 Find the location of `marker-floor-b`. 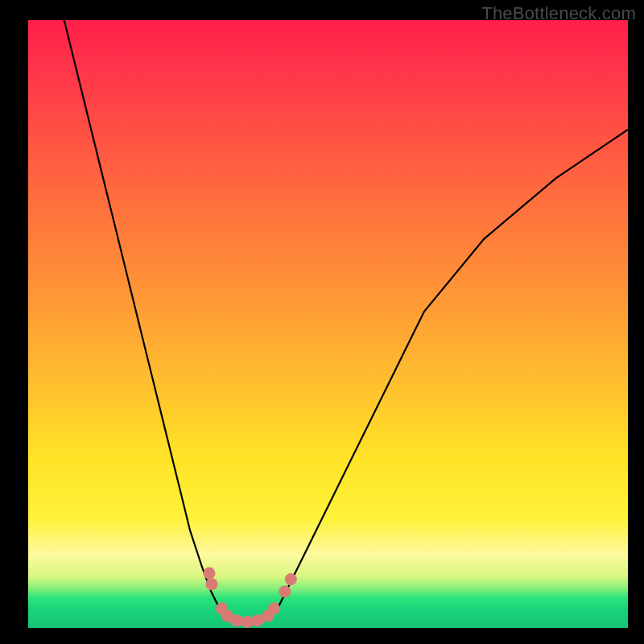

marker-floor-b is located at coordinates (246, 621).